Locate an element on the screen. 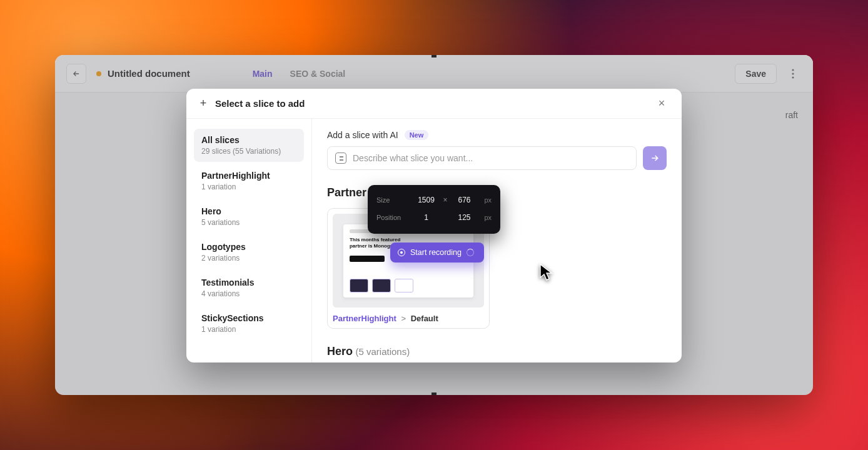  sidebar-item-label: PartnerHighlight is located at coordinates (249, 176).